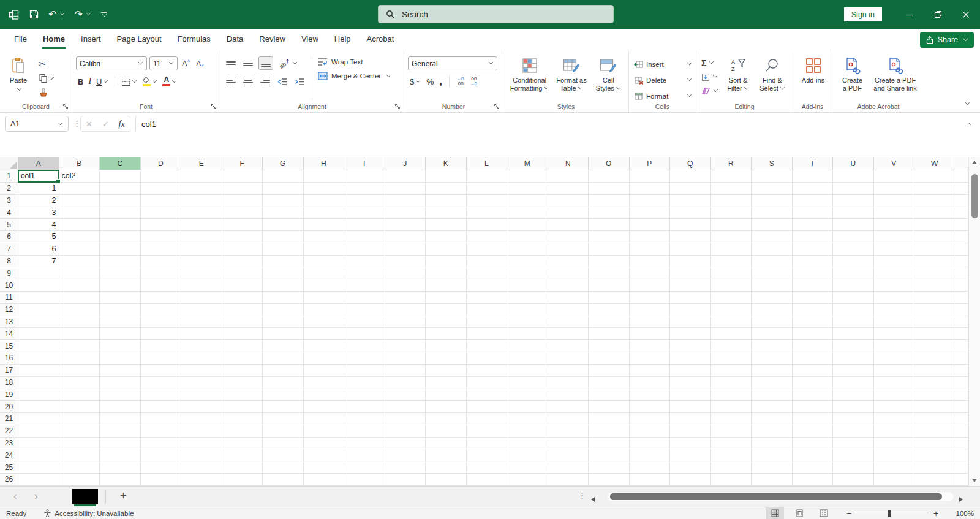  I want to click on cell-T13, so click(813, 322).